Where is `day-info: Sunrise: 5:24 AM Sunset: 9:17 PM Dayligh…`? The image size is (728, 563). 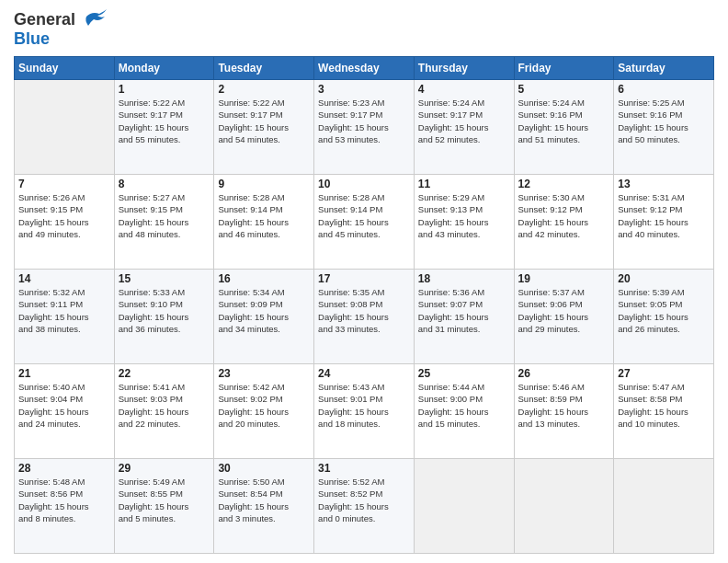 day-info: Sunrise: 5:24 AM Sunset: 9:17 PM Dayligh… is located at coordinates (464, 121).